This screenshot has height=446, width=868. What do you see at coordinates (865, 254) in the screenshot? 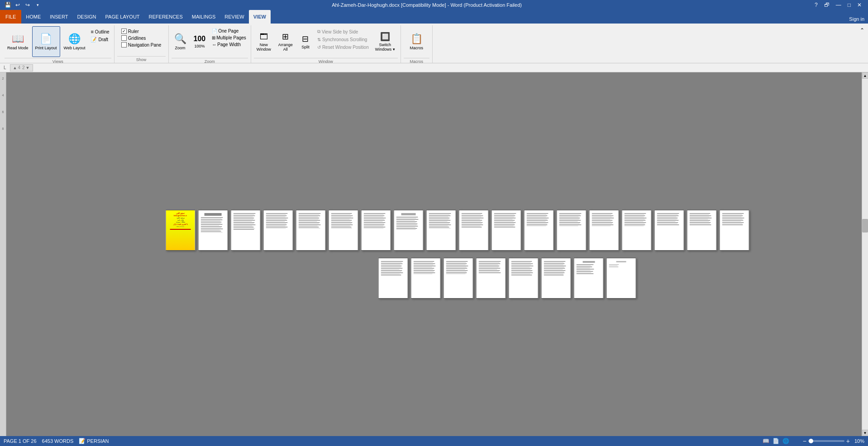
I see `vertical-scrollbar: ▲ ▼` at bounding box center [865, 254].